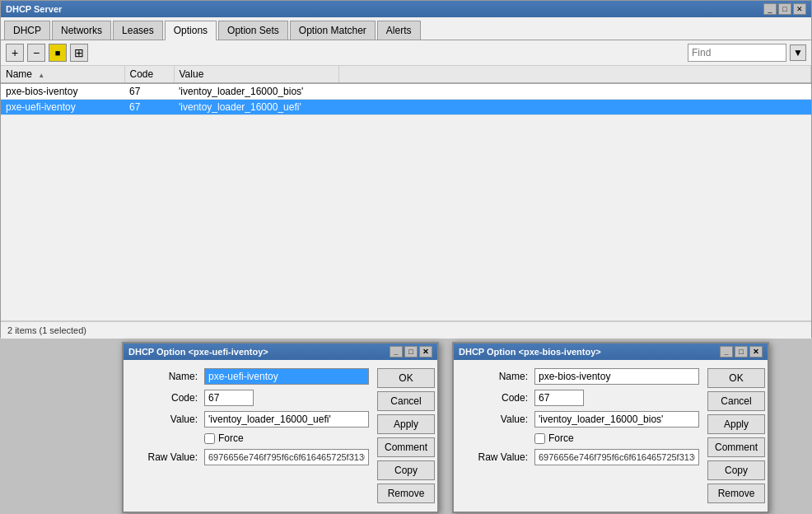  I want to click on status-bar: 2 items (1 selected), so click(406, 329).